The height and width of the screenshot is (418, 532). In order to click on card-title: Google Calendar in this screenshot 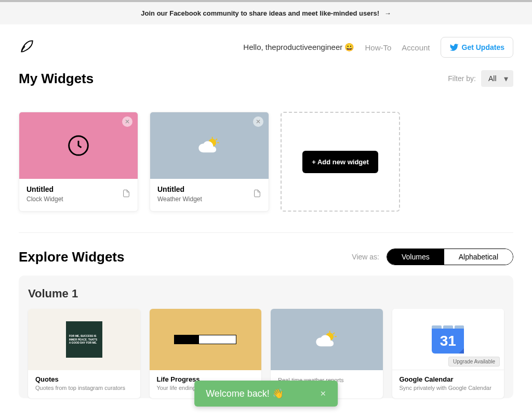, I will do `click(448, 380)`.